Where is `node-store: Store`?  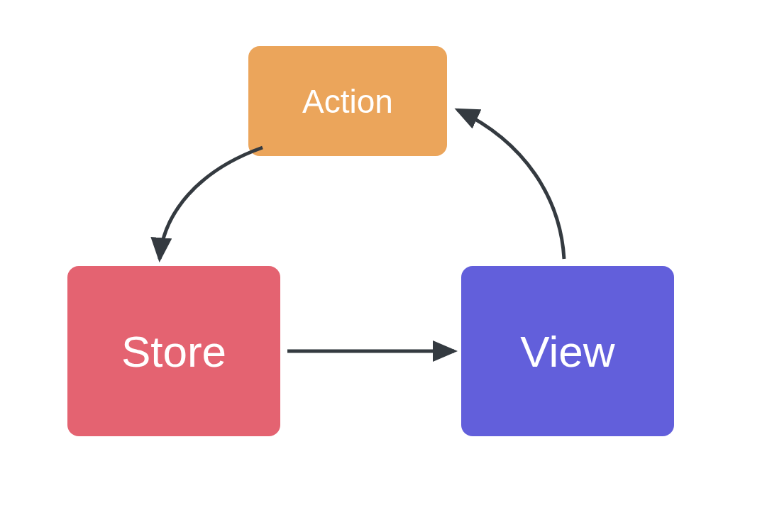
node-store: Store is located at coordinates (174, 351).